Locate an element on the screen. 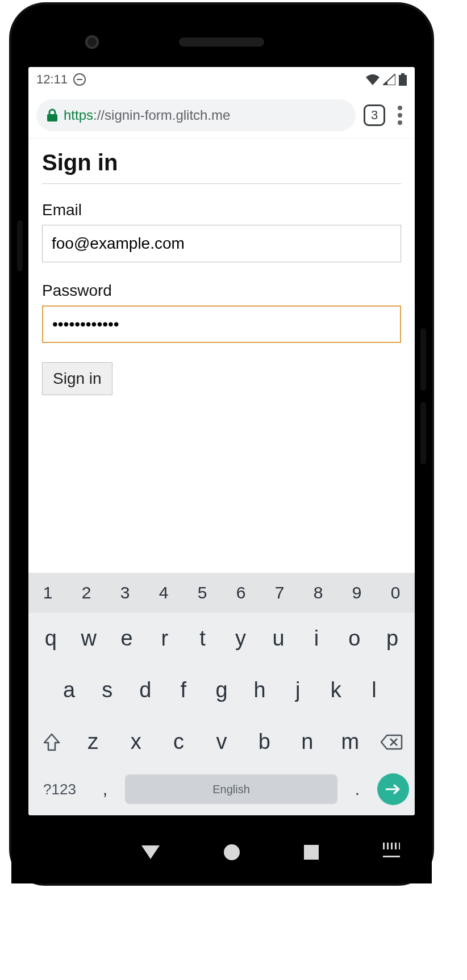 This screenshot has width=467, height=980. key-j: j is located at coordinates (298, 690).